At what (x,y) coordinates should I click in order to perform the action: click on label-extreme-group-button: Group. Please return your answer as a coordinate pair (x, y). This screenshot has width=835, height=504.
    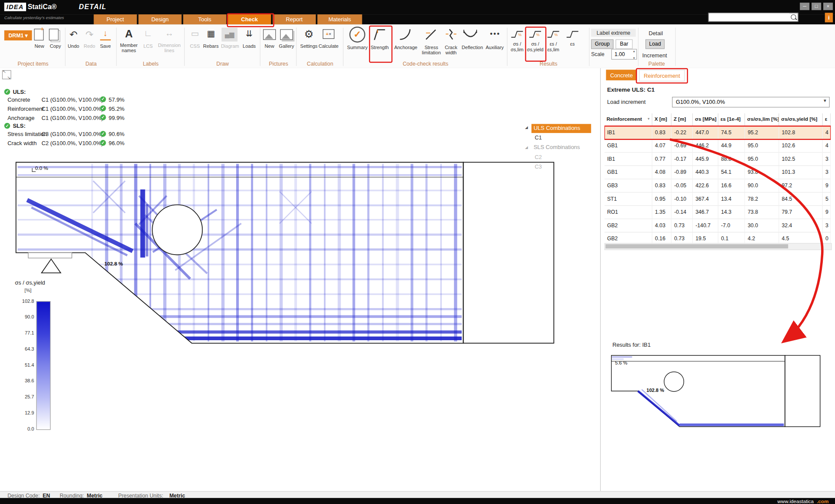
    Looking at the image, I should click on (602, 44).